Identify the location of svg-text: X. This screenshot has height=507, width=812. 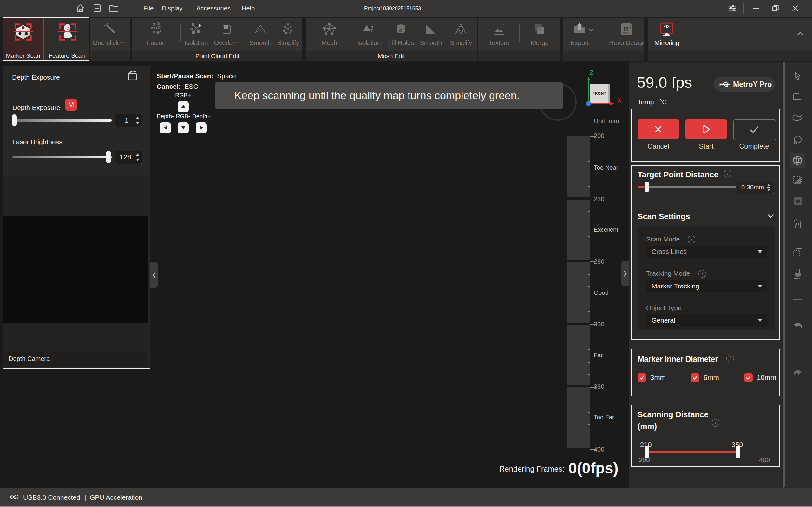
(619, 100).